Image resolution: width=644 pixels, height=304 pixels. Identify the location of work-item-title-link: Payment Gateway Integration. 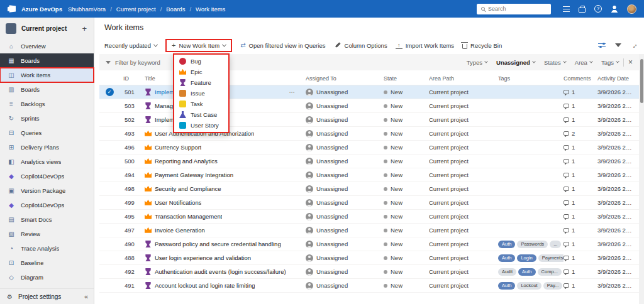
(194, 175).